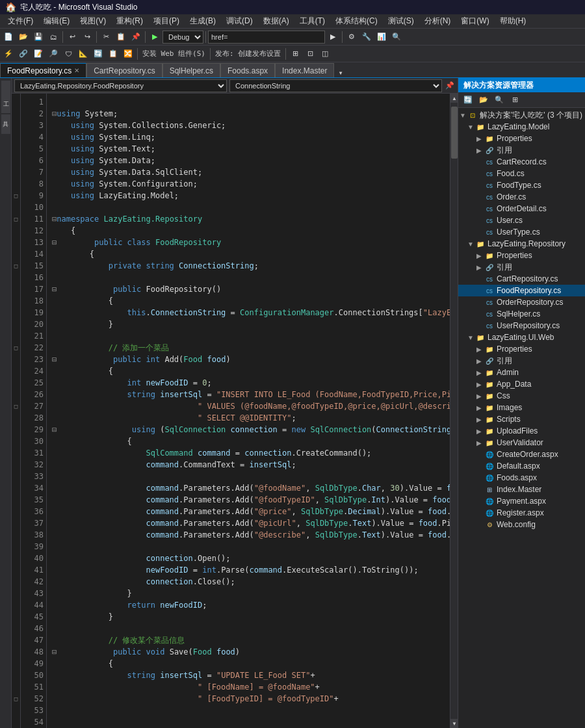  Describe the element at coordinates (130, 21) in the screenshot. I see `menu-refactor: 重构(R)` at that location.